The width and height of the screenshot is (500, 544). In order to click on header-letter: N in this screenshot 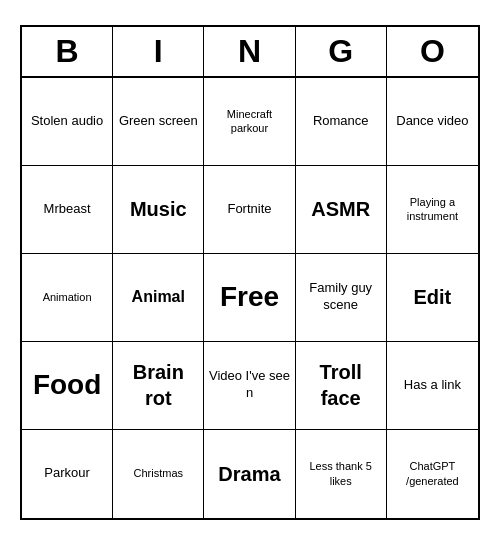, I will do `click(250, 52)`.